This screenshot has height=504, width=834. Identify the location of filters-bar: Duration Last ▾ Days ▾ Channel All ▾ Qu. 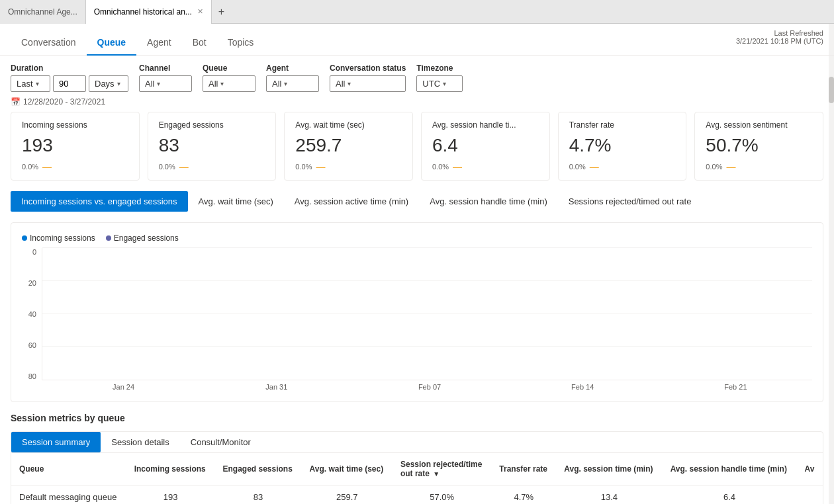
(417, 77).